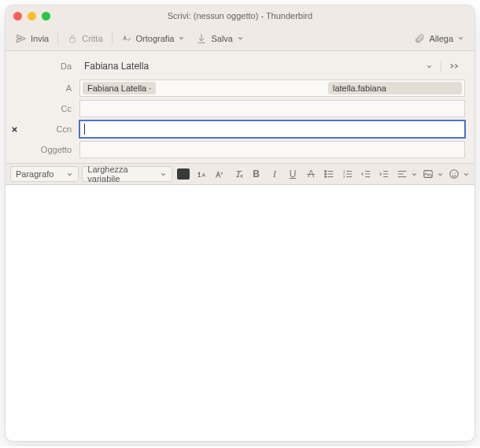  What do you see at coordinates (275, 174) in the screenshot?
I see `italic-icon: I` at bounding box center [275, 174].